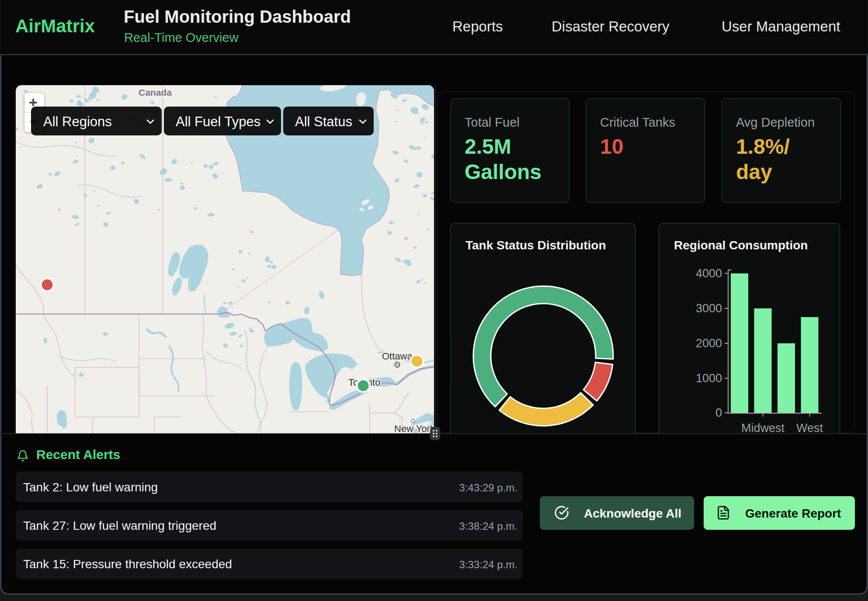 Image resolution: width=868 pixels, height=601 pixels. Describe the element at coordinates (719, 413) in the screenshot. I see `svg-text: 0` at that location.